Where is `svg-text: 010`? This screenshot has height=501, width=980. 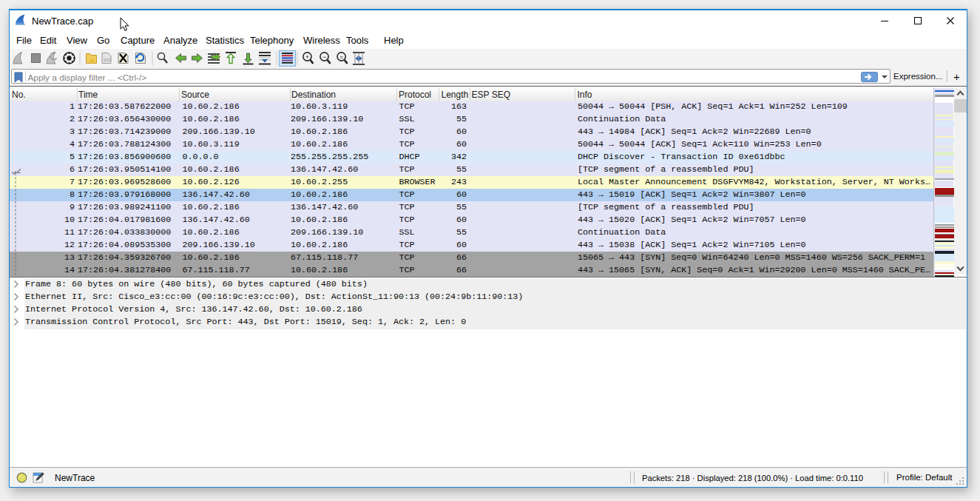
svg-text: 010 is located at coordinates (108, 60).